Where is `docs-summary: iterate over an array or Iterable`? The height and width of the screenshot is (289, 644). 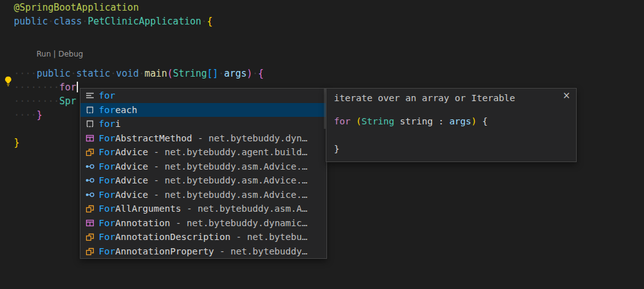 docs-summary: iterate over an array or Iterable is located at coordinates (452, 95).